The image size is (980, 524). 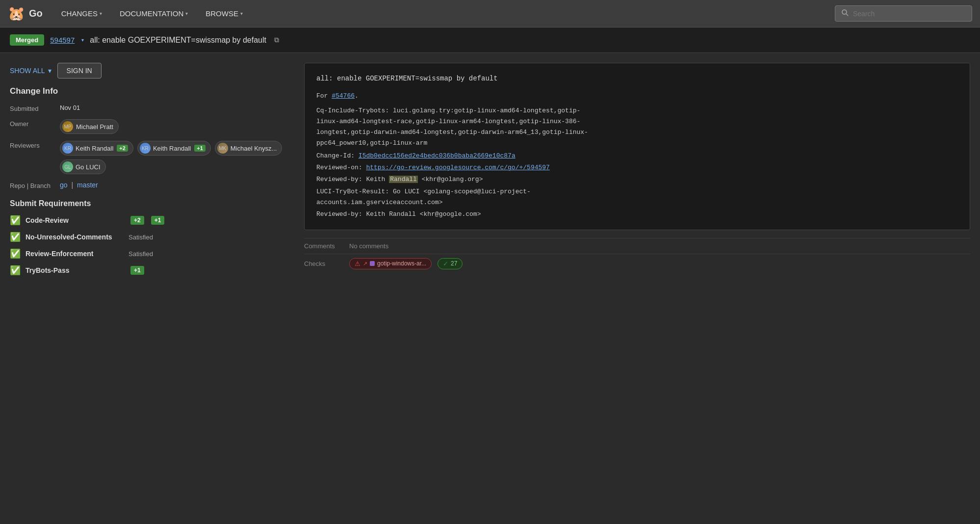 What do you see at coordinates (152, 204) in the screenshot?
I see `submit-req-title: Submit Requirements` at bounding box center [152, 204].